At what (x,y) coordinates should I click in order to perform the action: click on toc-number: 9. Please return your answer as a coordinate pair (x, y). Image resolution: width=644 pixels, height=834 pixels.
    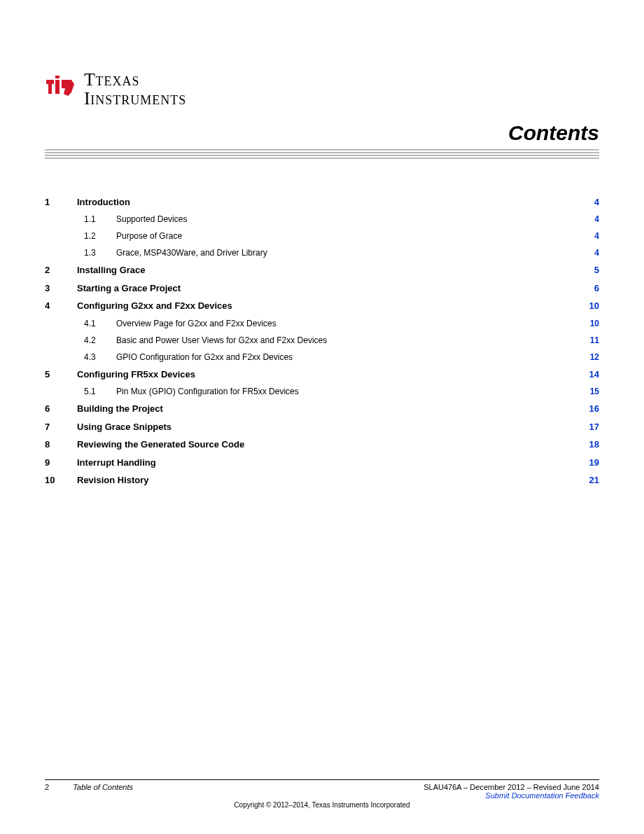
    Looking at the image, I should click on (61, 463).